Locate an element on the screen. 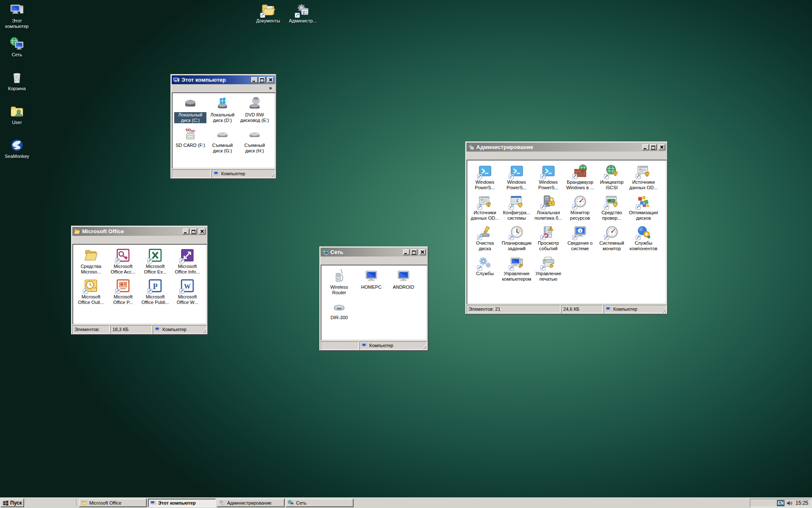 This screenshot has height=508, width=812. file-item: Конфигура... системы is located at coordinates (517, 207).